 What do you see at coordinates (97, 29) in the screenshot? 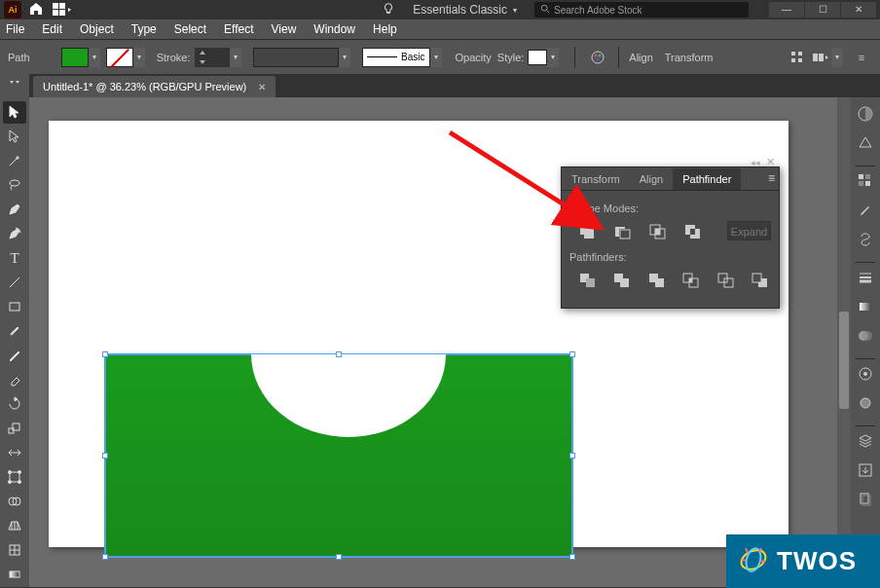
I see `menu-object: Object` at bounding box center [97, 29].